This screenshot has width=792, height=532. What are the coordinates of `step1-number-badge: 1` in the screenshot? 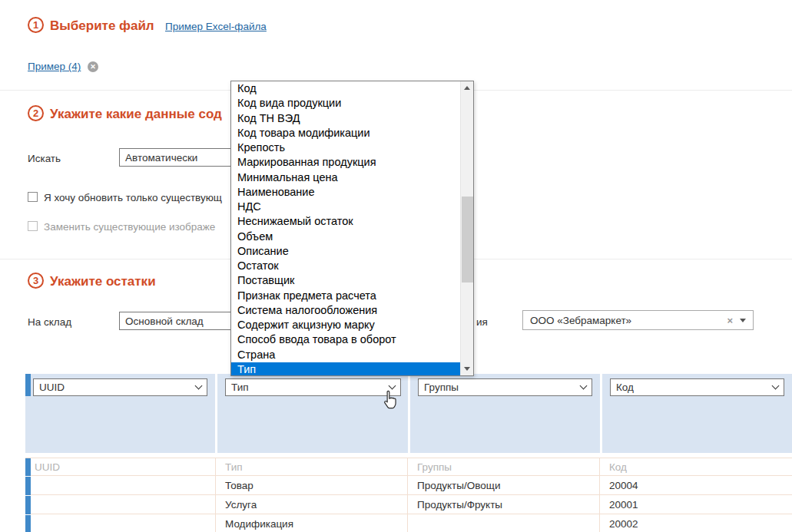 It's located at (35, 25).